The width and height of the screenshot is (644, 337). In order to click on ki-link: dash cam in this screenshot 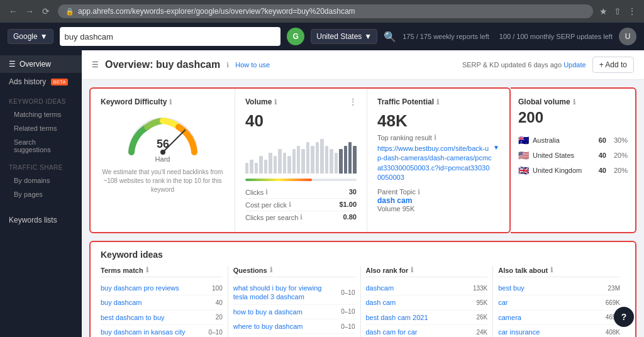, I will do `click(421, 302)`.